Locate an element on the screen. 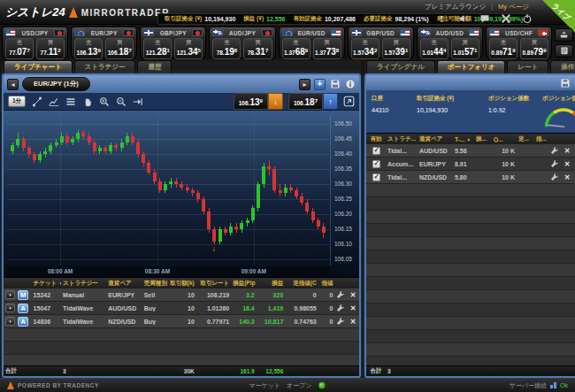 This screenshot has height=392, width=575. collapse-quotes-button is located at coordinates (564, 35).